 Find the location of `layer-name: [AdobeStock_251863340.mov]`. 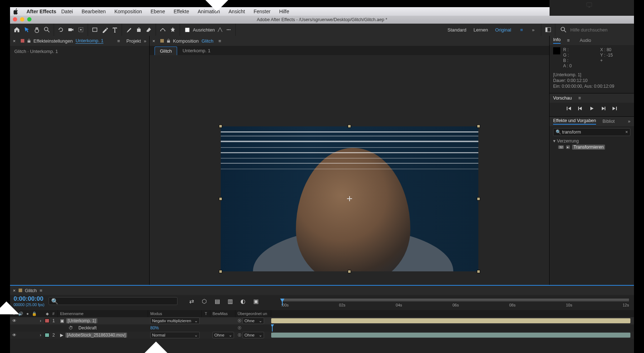

layer-name: [AdobeStock_251863340.mov] is located at coordinates (96, 335).